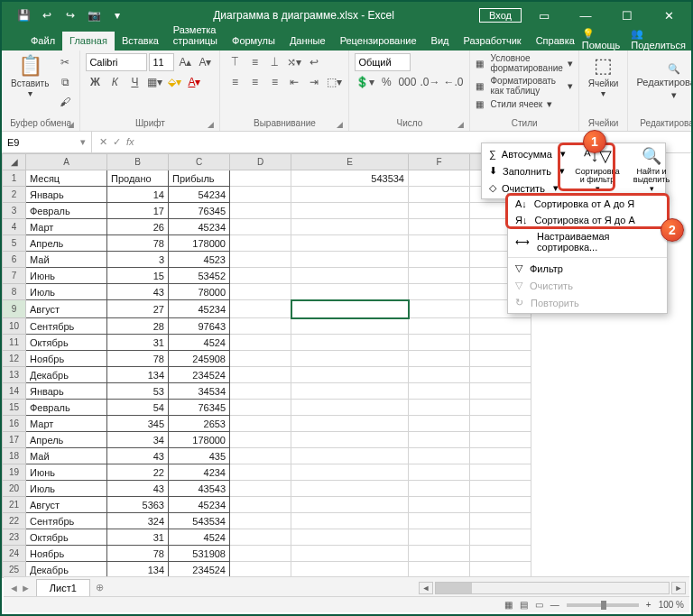 Image resolution: width=693 pixels, height=616 pixels. What do you see at coordinates (199, 162) in the screenshot?
I see `col-header: C` at bounding box center [199, 162].